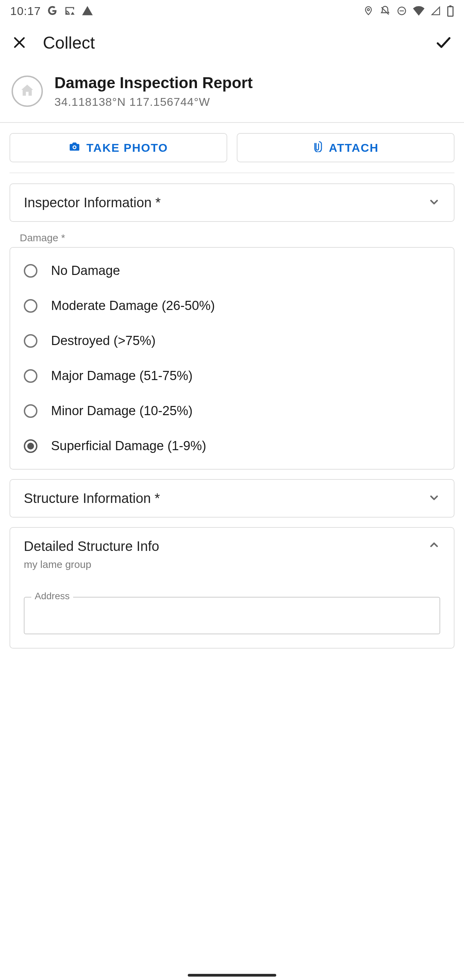  I want to click on status-time: 10:17, so click(25, 11).